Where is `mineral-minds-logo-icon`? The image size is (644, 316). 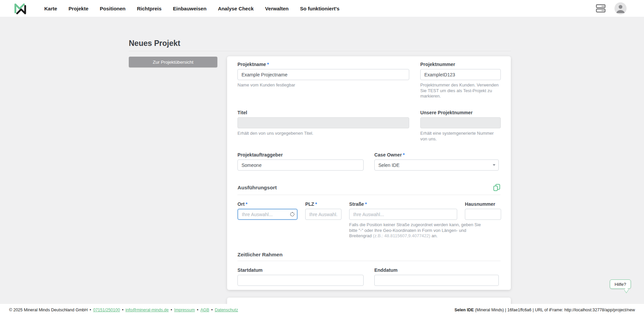
mineral-minds-logo-icon is located at coordinates (20, 8).